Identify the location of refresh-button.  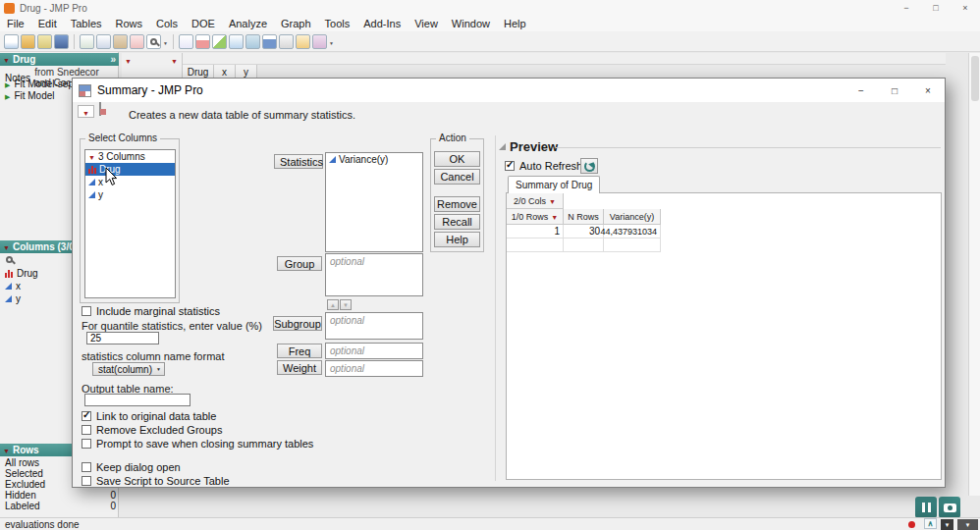
(589, 166).